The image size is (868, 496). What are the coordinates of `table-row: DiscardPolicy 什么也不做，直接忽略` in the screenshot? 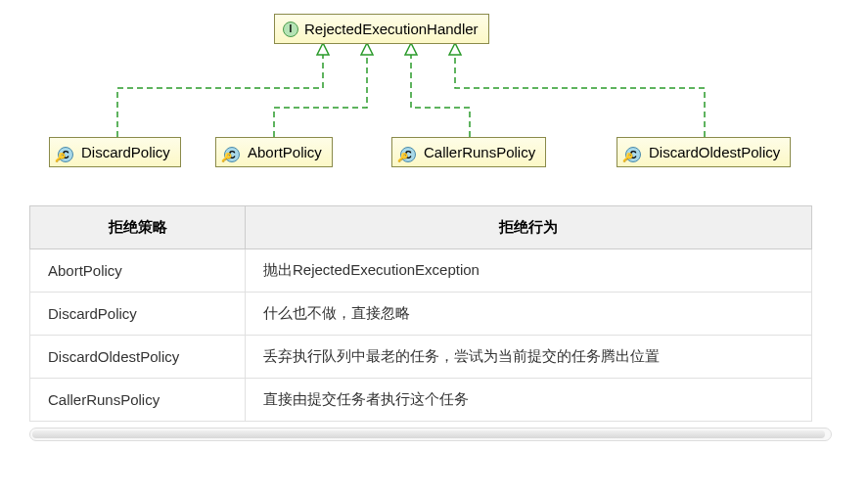 It's located at (421, 314).